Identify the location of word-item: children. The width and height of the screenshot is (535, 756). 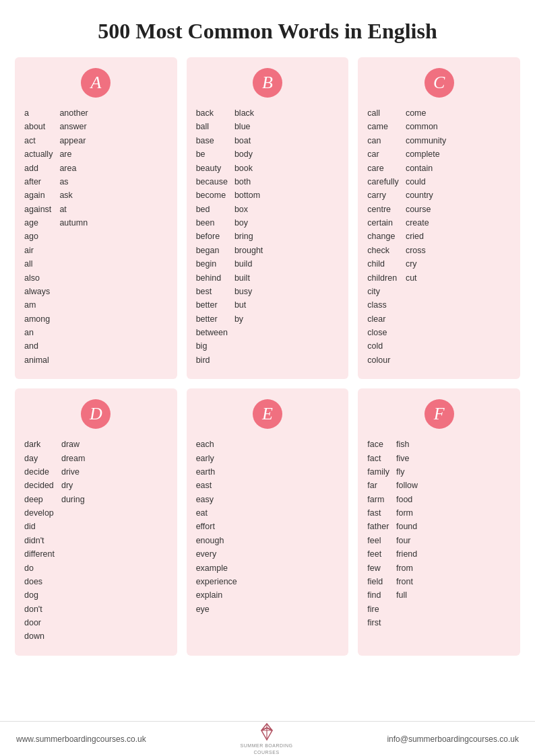
(383, 279).